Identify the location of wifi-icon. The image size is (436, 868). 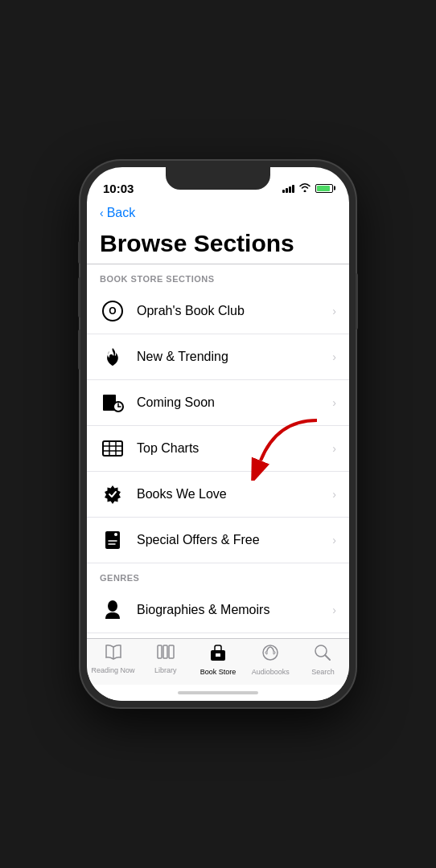
(305, 188).